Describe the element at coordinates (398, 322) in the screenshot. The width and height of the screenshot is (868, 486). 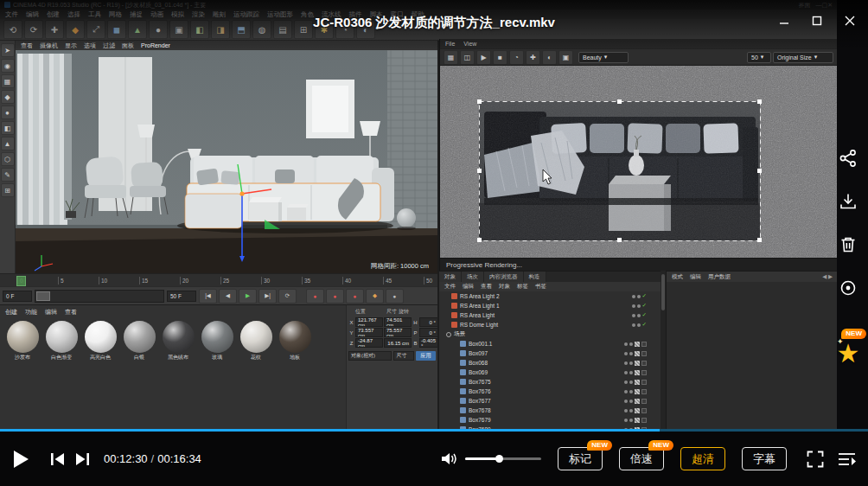
I see `size-field: 74.501 cm` at that location.